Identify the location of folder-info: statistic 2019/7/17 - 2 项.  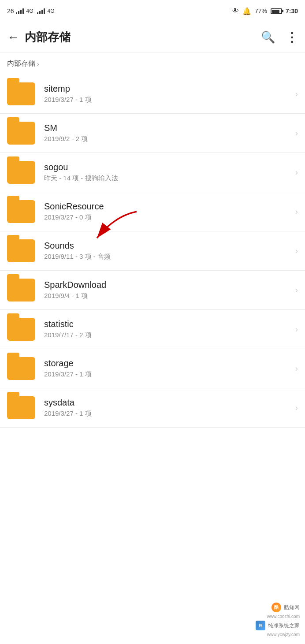
(168, 329).